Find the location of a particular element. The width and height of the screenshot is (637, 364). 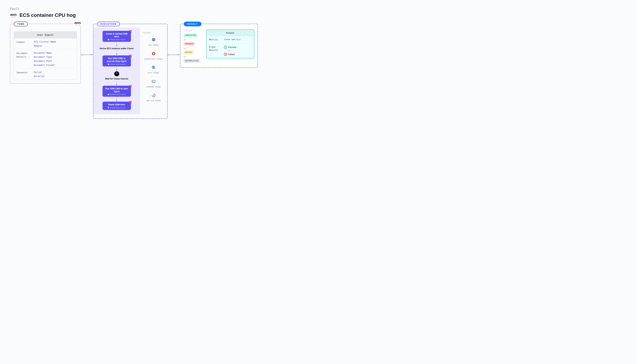

inputs-section-common: Common ECS Cluster Name Region is located at coordinates (46, 44).